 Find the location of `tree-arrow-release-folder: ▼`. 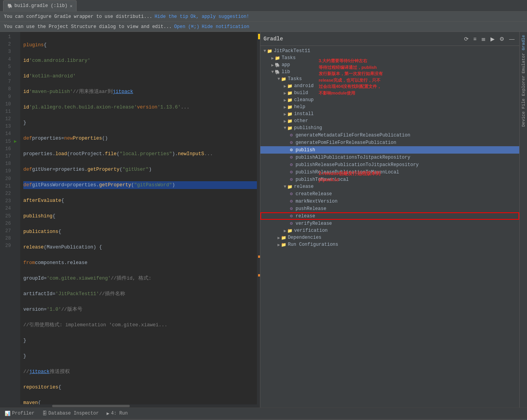

tree-arrow-release-folder: ▼ is located at coordinates (285, 187).